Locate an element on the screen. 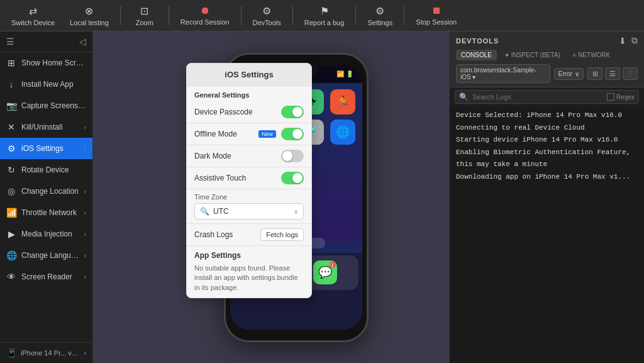 The height and width of the screenshot is (363, 644). timezone-value: UTC is located at coordinates (252, 211).